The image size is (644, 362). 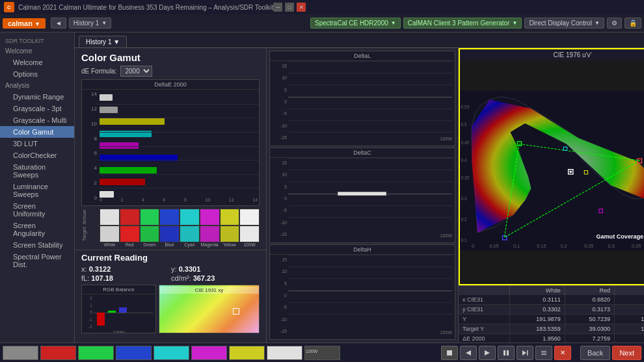 I want to click on swatch-100w: 100W, so click(x=323, y=353).